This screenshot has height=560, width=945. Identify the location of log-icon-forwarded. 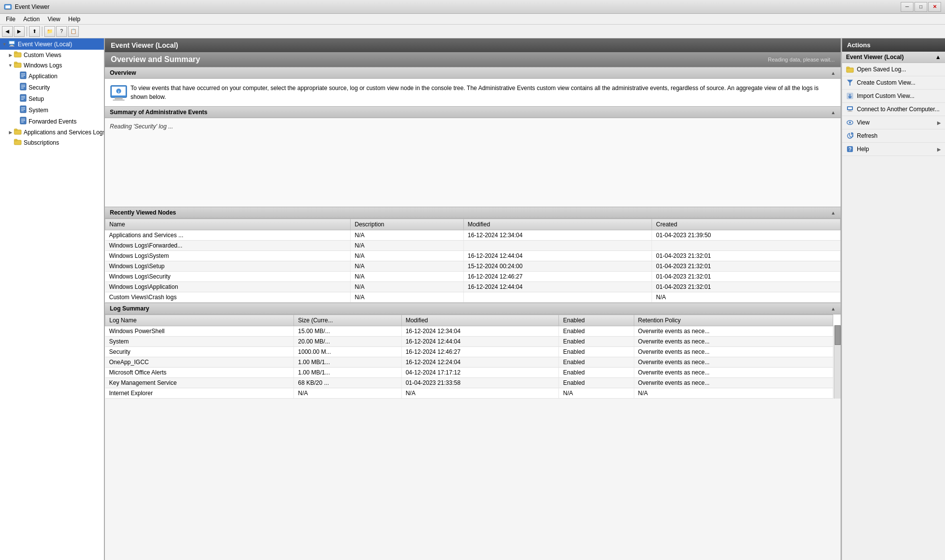
(23, 121).